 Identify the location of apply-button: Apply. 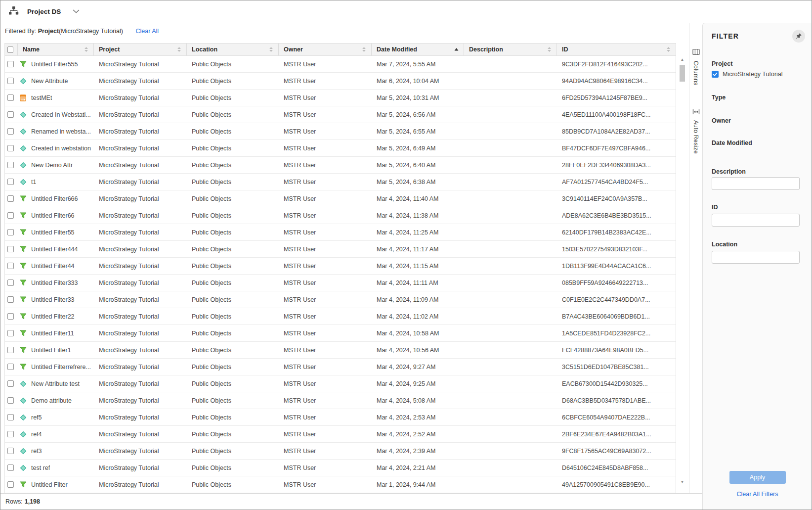
(758, 477).